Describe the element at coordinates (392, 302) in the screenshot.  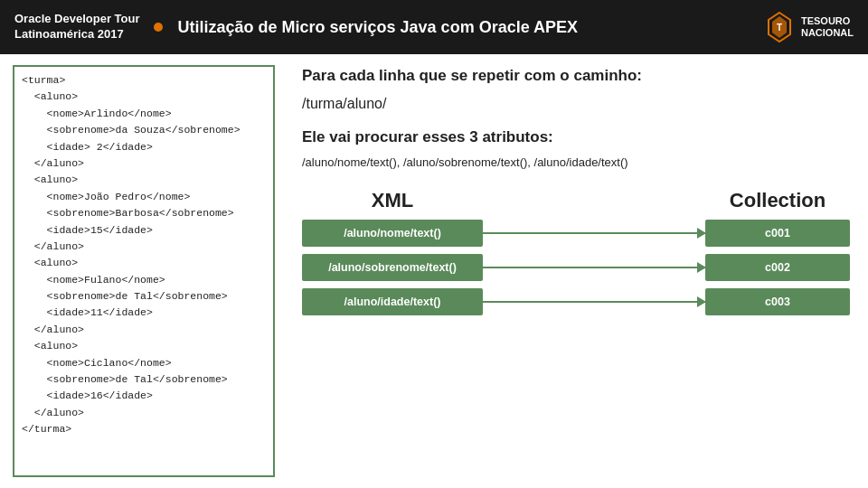
I see `xml-item-3: /aluno/idade/text()` at that location.